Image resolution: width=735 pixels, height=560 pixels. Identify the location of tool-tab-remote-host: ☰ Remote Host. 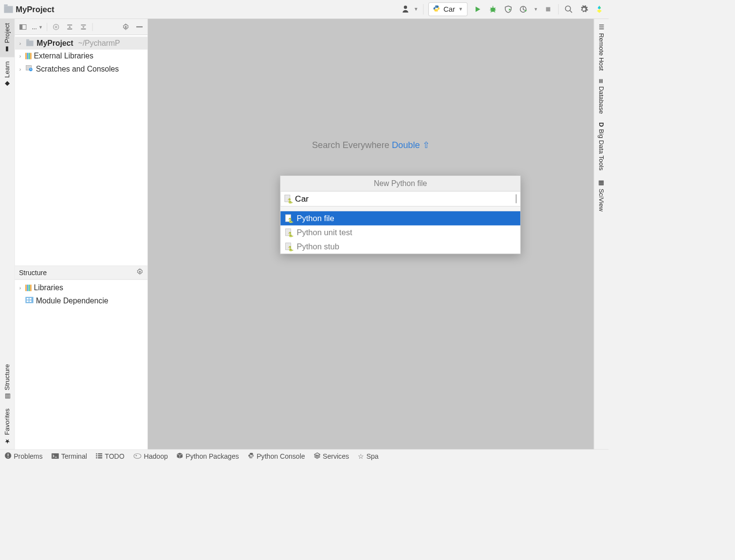
(601, 47).